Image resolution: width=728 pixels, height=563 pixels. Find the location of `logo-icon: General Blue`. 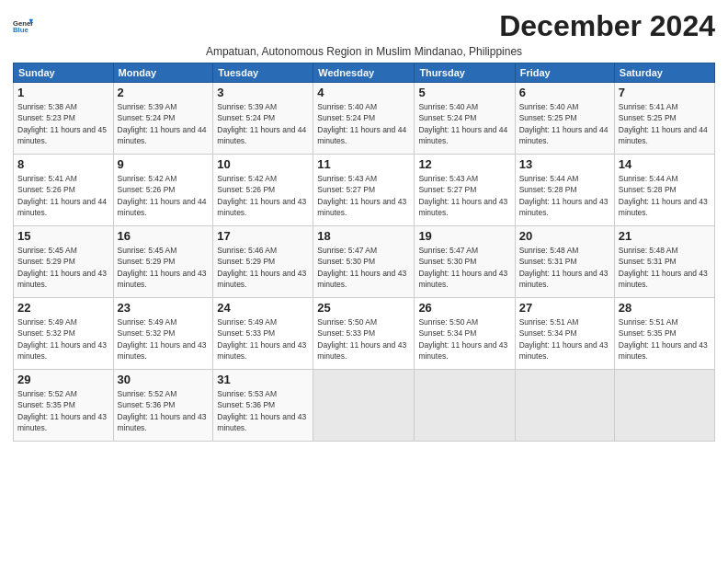

logo-icon: General Blue is located at coordinates (23, 27).